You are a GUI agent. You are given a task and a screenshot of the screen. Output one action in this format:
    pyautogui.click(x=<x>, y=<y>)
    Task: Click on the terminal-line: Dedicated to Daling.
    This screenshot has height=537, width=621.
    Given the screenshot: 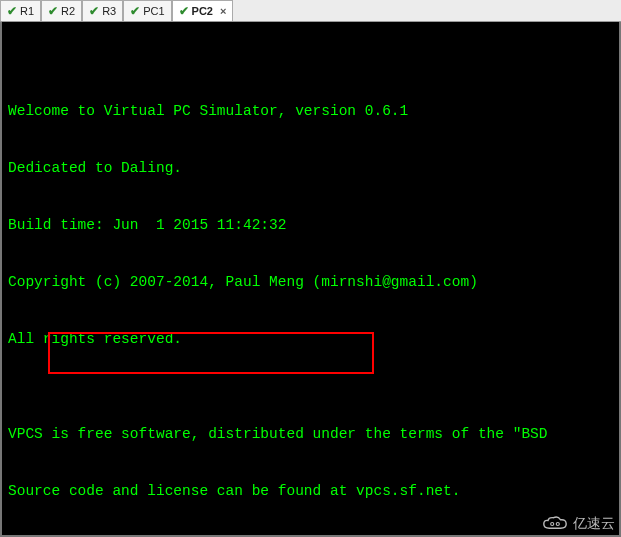 What is the action you would take?
    pyautogui.click(x=310, y=168)
    